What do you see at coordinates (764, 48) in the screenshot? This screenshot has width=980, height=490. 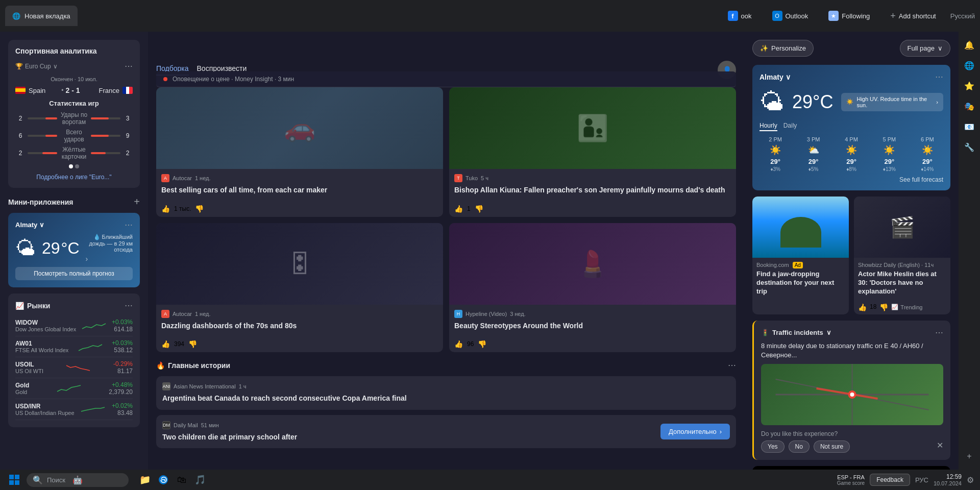 I see `personalize-icon: ✨` at bounding box center [764, 48].